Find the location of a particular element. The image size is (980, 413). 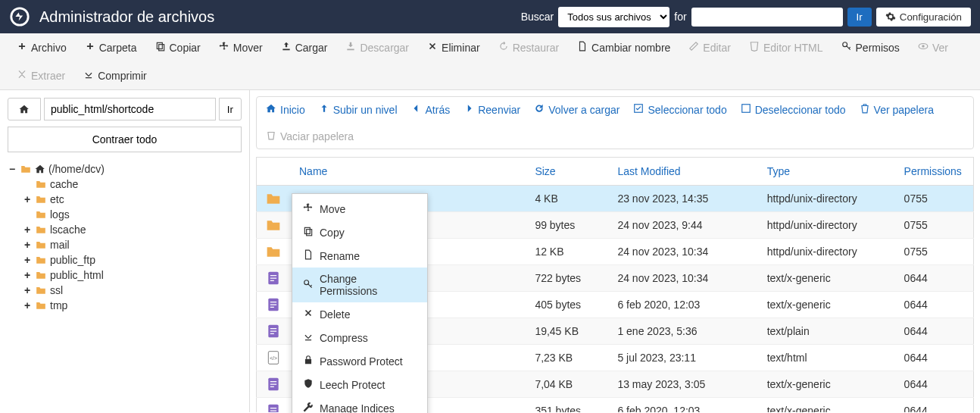

file-modified: 5 jul 2023, 23:11 is located at coordinates (683, 358).